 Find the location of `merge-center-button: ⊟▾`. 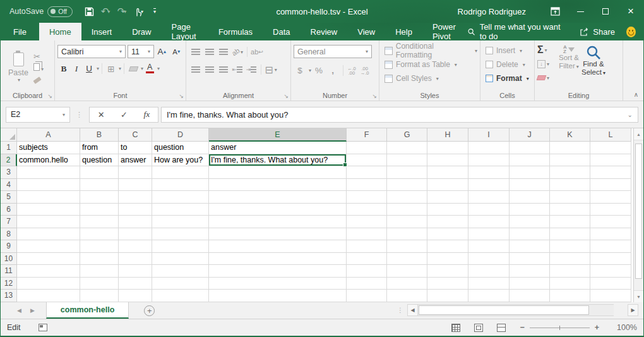

merge-center-button: ⊟▾ is located at coordinates (271, 70).